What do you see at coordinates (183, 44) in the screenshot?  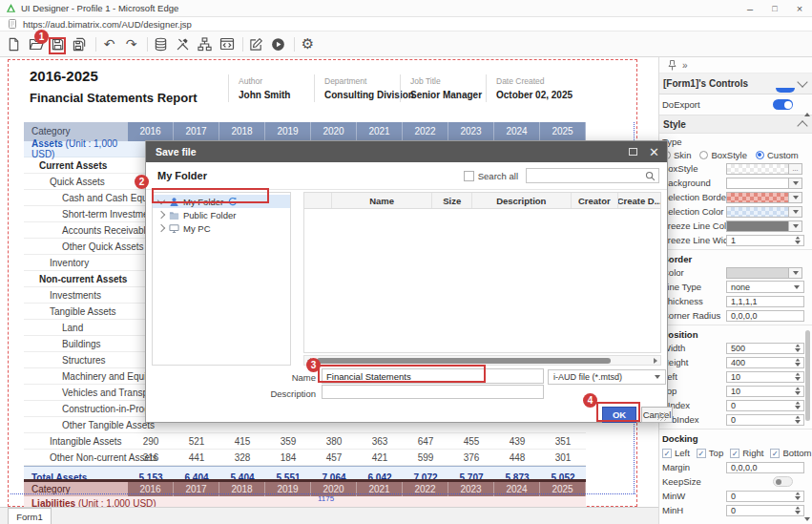 I see `tools-icon` at bounding box center [183, 44].